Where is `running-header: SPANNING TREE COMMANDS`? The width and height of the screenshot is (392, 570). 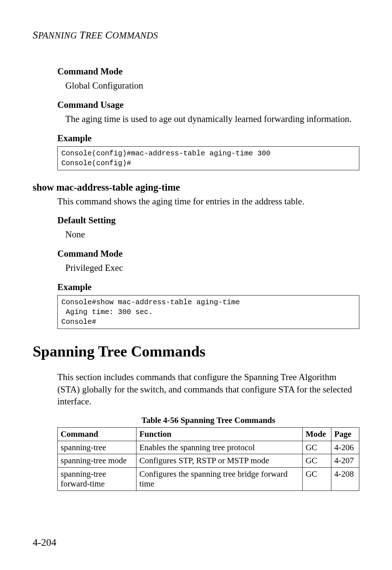
running-header: SPANNING TREE COMMANDS is located at coordinates (196, 35).